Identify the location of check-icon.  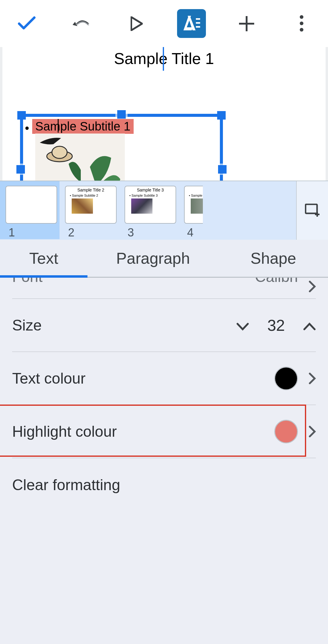
(27, 24).